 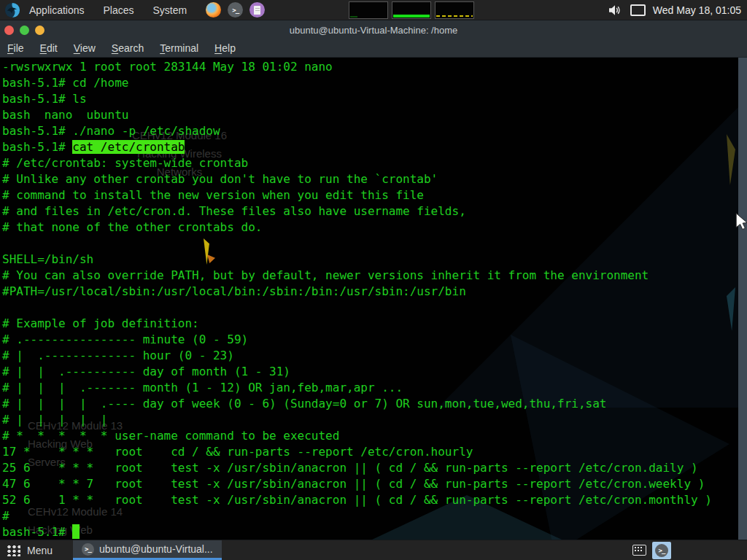 I want to click on terminal-line: # .---------------- minute (0 - 59), so click(x=369, y=340).